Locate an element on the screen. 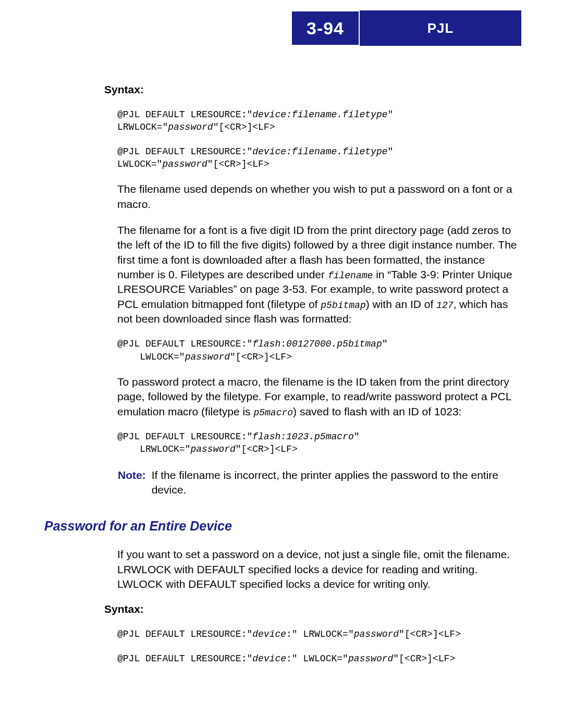  page-number: 3-94 is located at coordinates (325, 28).